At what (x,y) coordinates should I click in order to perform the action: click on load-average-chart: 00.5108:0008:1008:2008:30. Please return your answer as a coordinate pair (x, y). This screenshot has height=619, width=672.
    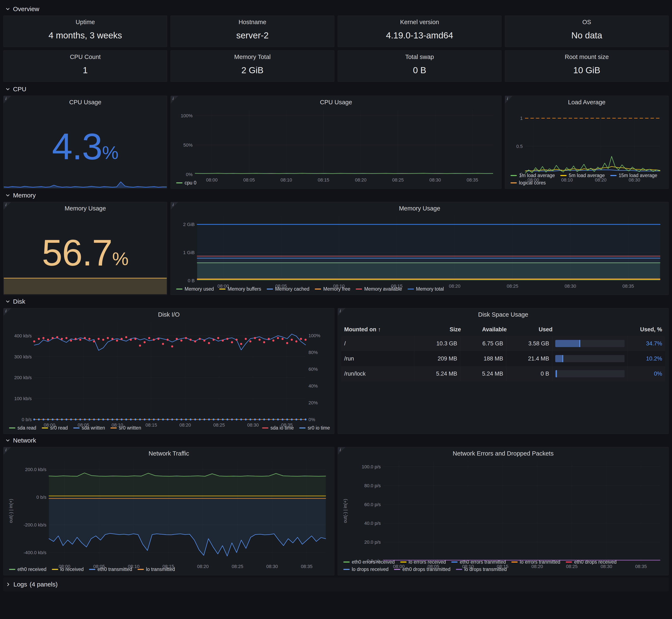
    Looking at the image, I should click on (587, 139).